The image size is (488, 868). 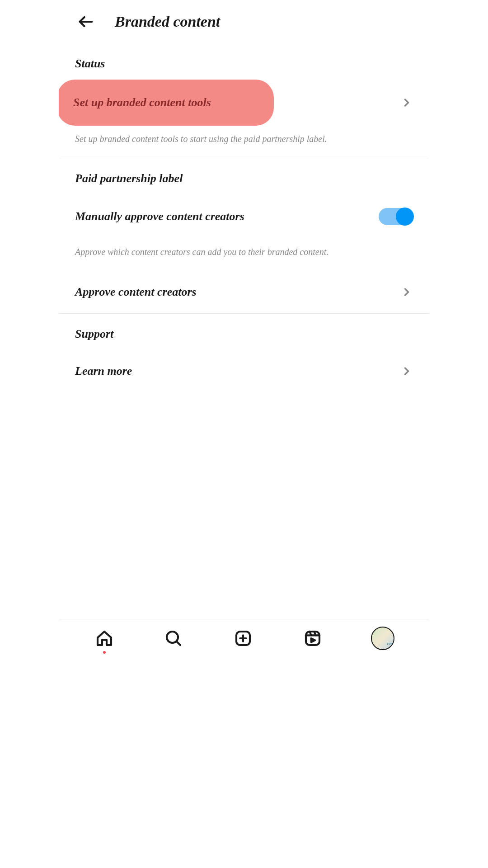 What do you see at coordinates (142, 103) in the screenshot?
I see `setup-branded-tools-label: Set up branded content tools` at bounding box center [142, 103].